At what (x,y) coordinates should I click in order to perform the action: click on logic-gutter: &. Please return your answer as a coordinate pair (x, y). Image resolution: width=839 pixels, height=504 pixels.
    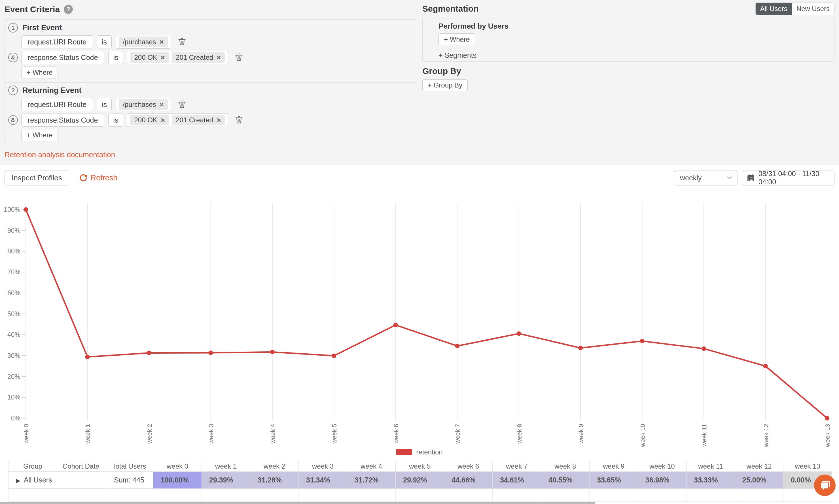
    Looking at the image, I should click on (12, 57).